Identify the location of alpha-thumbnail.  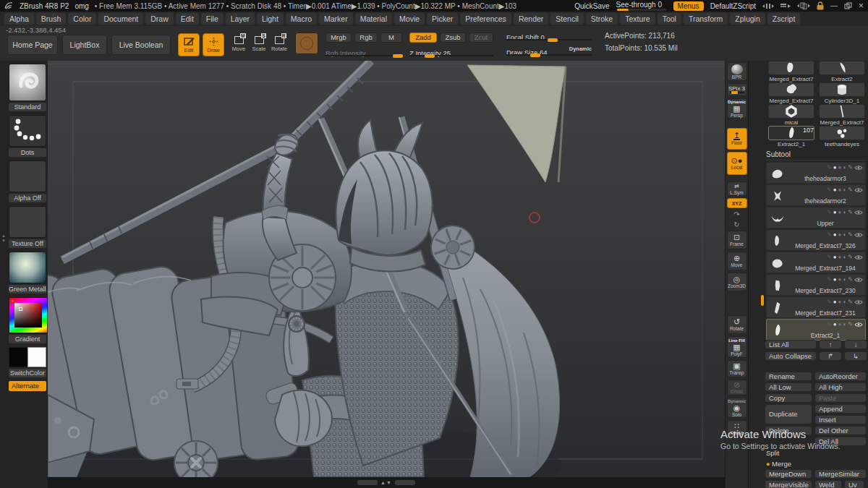
(27, 176).